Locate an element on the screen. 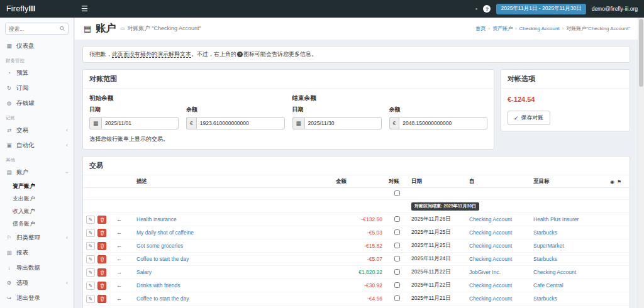  search-input is located at coordinates (34, 29).